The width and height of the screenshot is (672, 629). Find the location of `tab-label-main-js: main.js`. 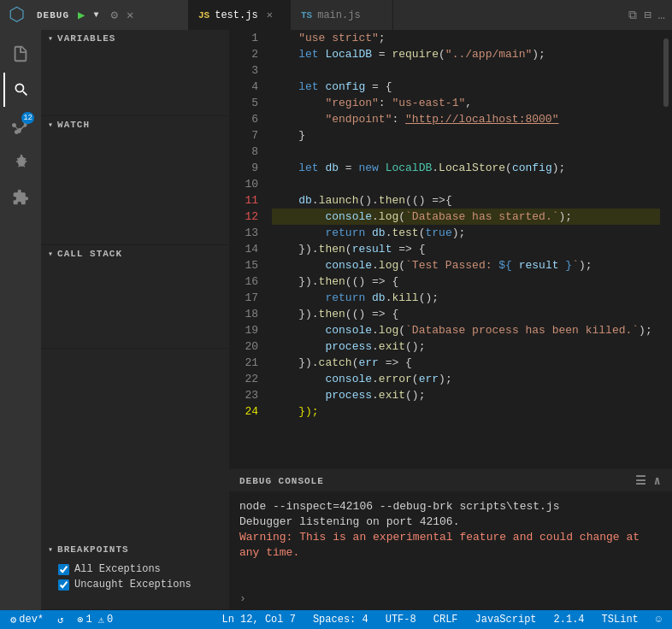

tab-label-main-js: main.js is located at coordinates (339, 15).